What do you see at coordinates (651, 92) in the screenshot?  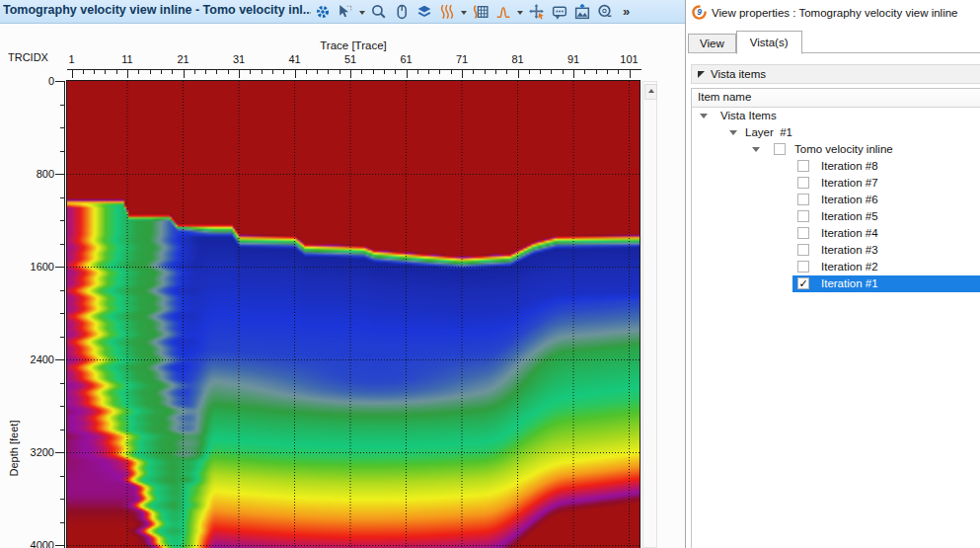 I see `scrollbar-up-arrow-icon` at bounding box center [651, 92].